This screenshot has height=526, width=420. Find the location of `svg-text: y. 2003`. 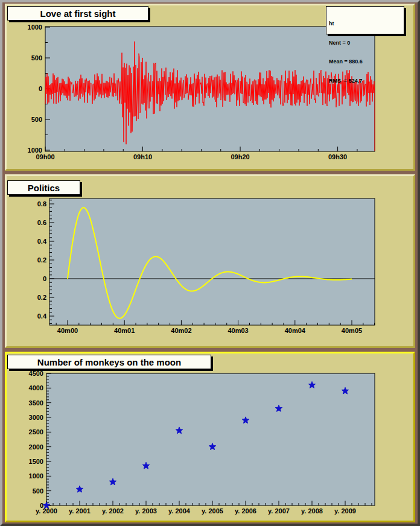

svg-text: y. 2003 is located at coordinates (146, 511).